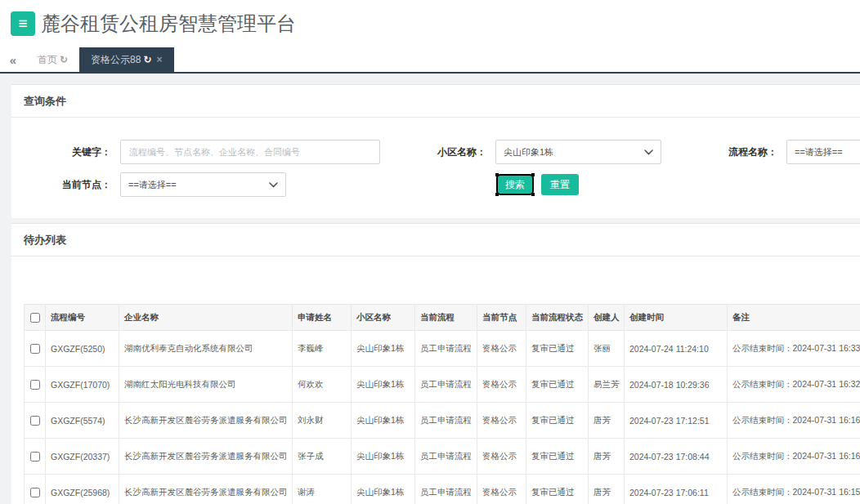  Describe the element at coordinates (538, 185) in the screenshot. I see `query-buttons: 搜索 重置` at that location.